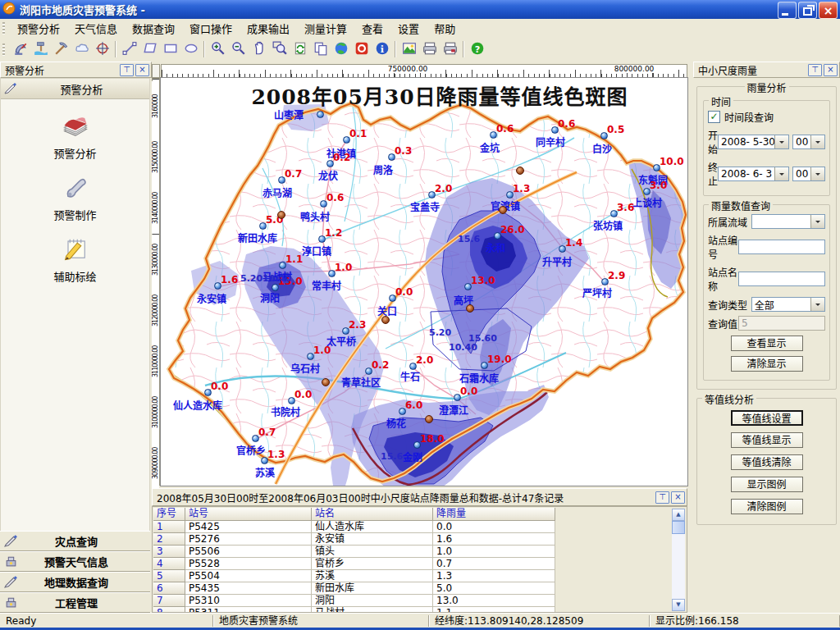 This screenshot has height=630, width=840. What do you see at coordinates (354, 610) in the screenshot?
I see `table-row: 8P5311马战村1.1` at bounding box center [354, 610].